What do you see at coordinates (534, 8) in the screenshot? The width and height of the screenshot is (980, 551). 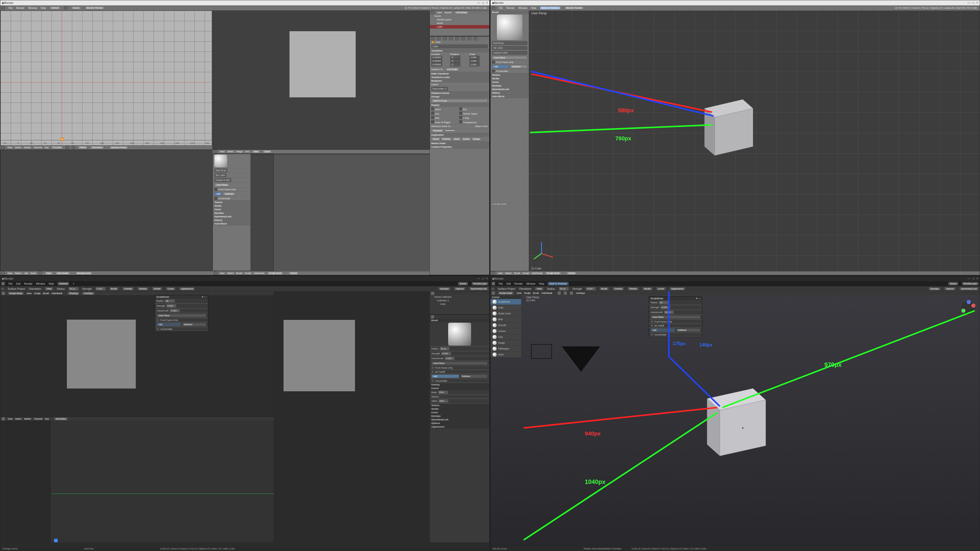 I see `mh-tr: Help` at bounding box center [534, 8].